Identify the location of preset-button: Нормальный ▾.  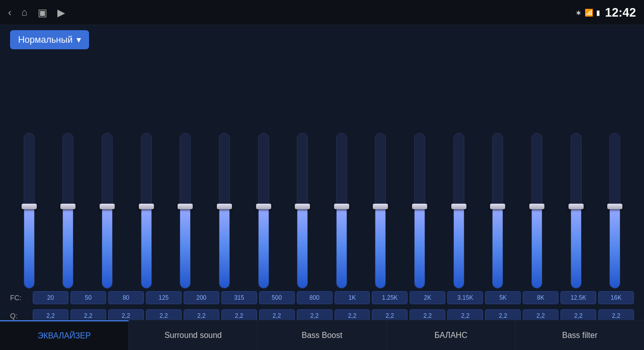
(49, 40).